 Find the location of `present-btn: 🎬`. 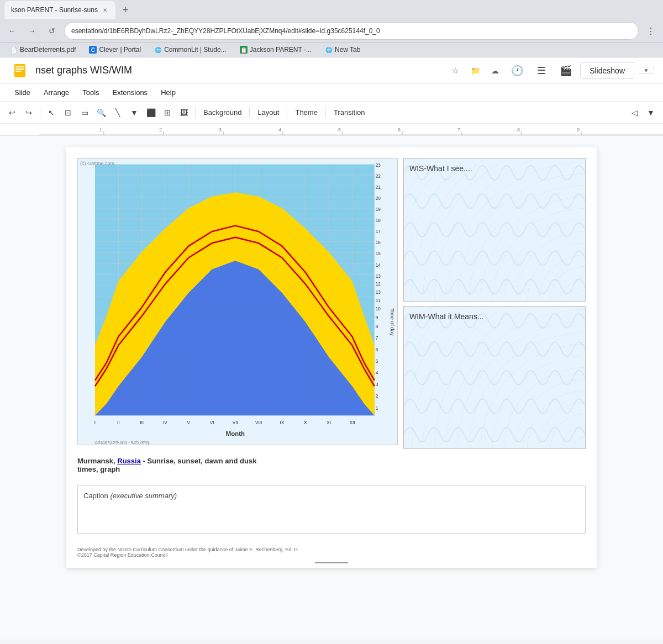

present-btn: 🎬 is located at coordinates (566, 71).